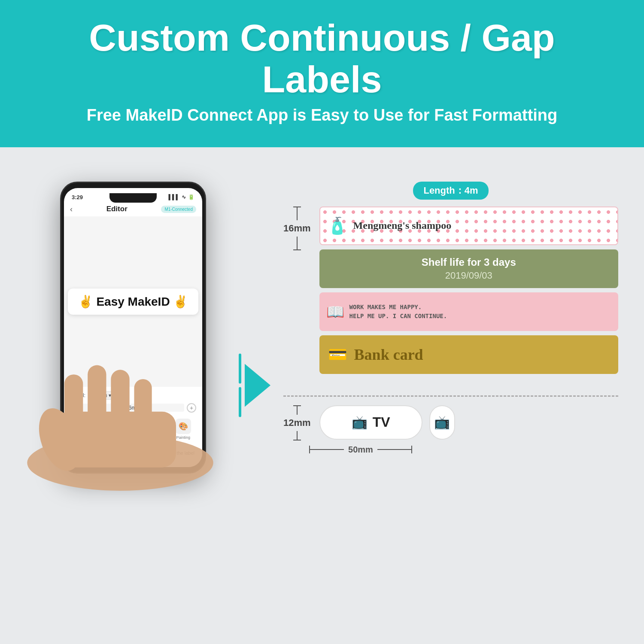 The height and width of the screenshot is (644, 644). Describe the element at coordinates (451, 430) in the screenshot. I see `mm12-section: 12mm 📺 TV 📺` at that location.